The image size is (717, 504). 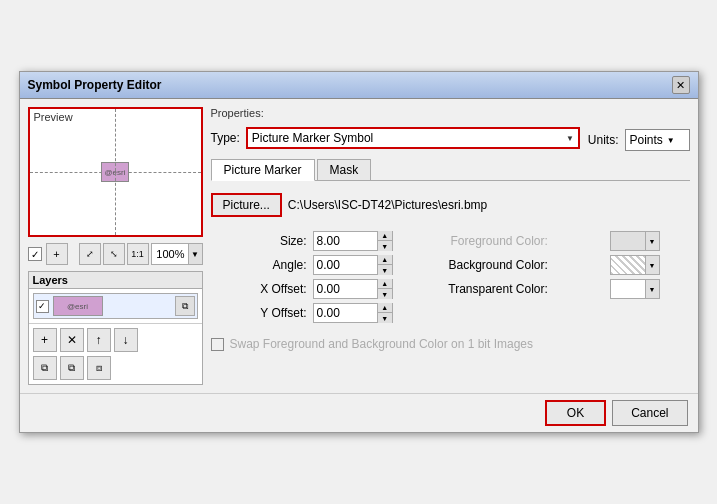 What do you see at coordinates (138, 254) in the screenshot?
I see `zoom-reset-button: 1:1` at bounding box center [138, 254].